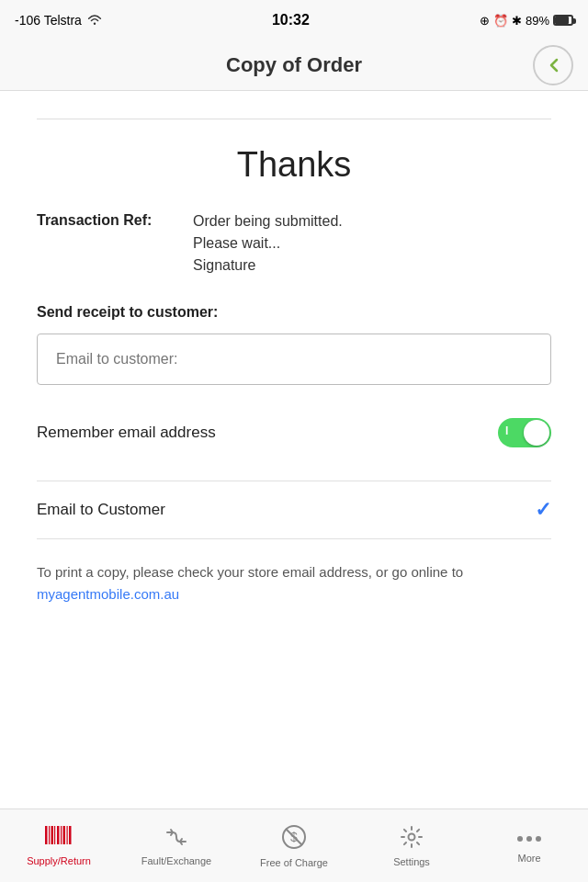 The height and width of the screenshot is (882, 588). What do you see at coordinates (553, 65) in the screenshot?
I see `back-button` at bounding box center [553, 65].